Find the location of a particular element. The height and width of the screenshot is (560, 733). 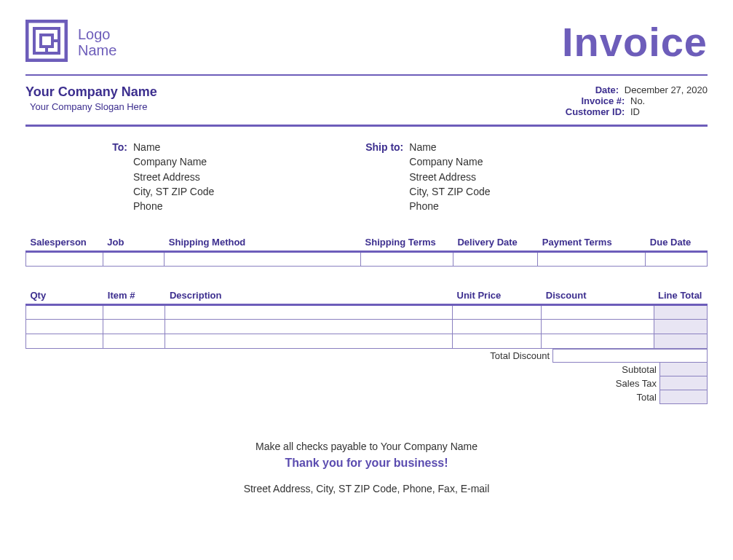

bill-to-lines: Name Company Name Street Address City, S… is located at coordinates (173, 176).